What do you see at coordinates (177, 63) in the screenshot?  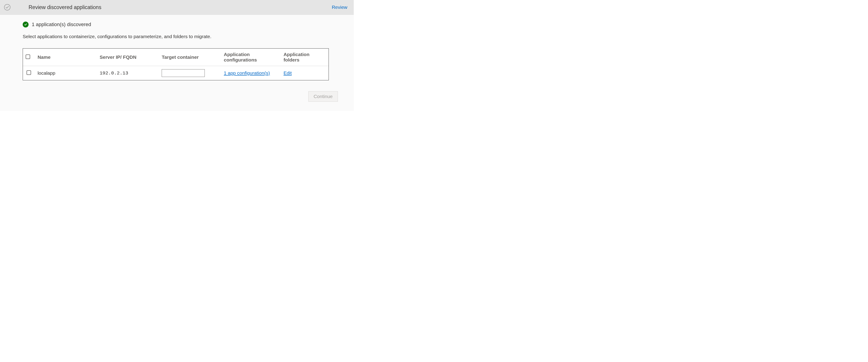 I see `main-content: 1 application(s) discovered Select appli…` at bounding box center [177, 63].